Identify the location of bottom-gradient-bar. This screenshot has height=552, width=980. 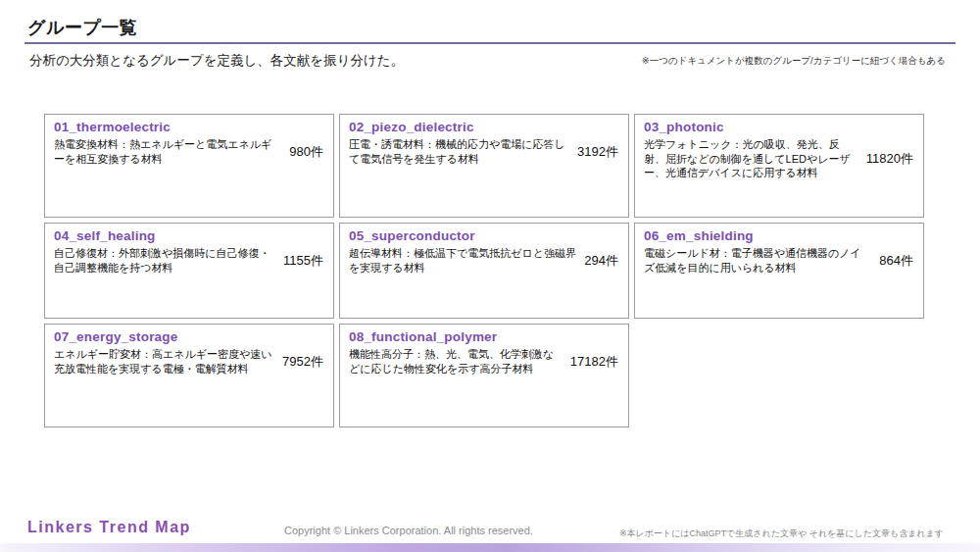
(490, 547).